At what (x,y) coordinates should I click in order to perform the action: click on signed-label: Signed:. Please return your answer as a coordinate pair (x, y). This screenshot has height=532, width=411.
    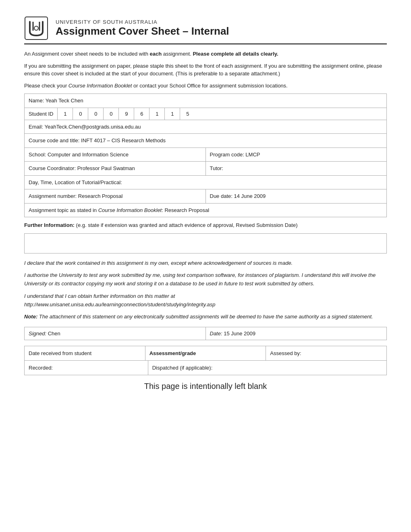
    Looking at the image, I should click on (37, 334).